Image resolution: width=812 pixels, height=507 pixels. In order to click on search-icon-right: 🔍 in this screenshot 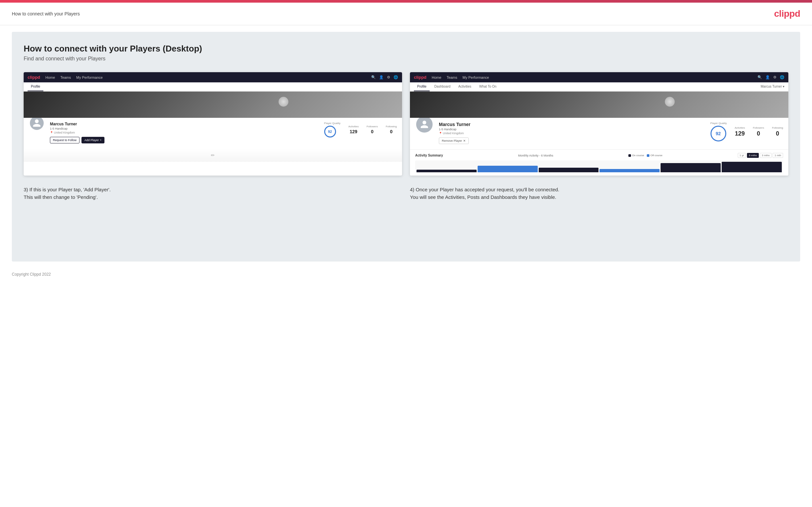, I will do `click(760, 77)`.